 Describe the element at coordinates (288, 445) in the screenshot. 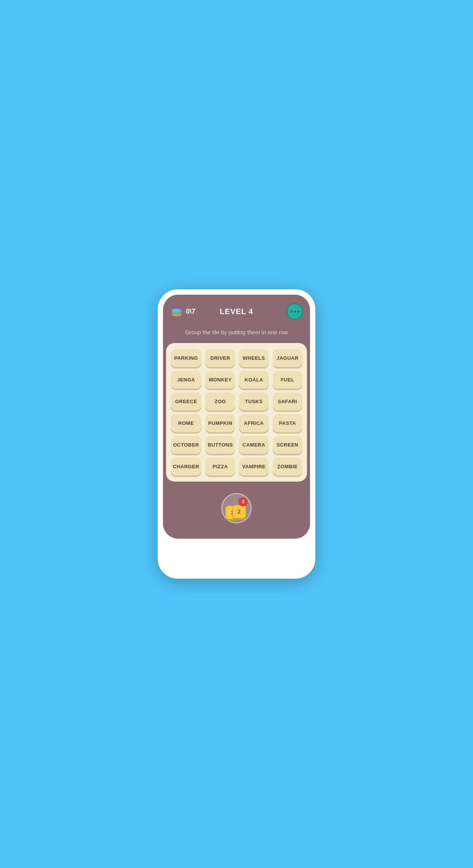

I see `tile-screen: SCREEN` at that location.